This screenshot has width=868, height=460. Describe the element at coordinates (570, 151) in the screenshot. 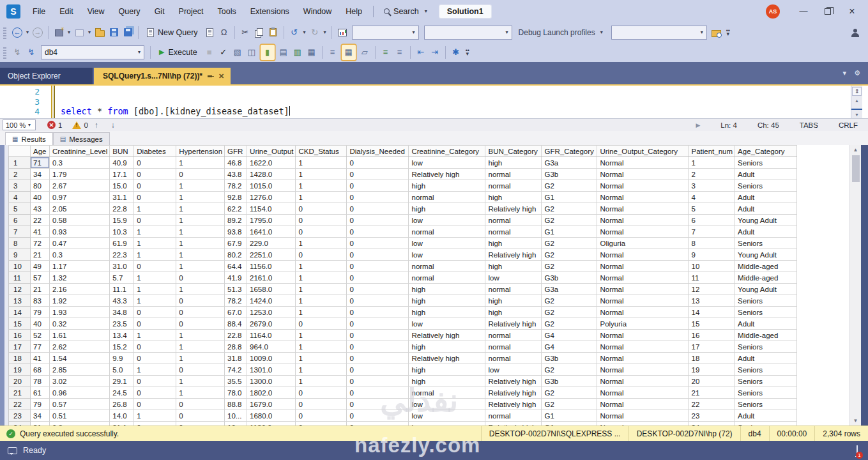

I see `column-header-gfr_category: GFR_Category` at that location.